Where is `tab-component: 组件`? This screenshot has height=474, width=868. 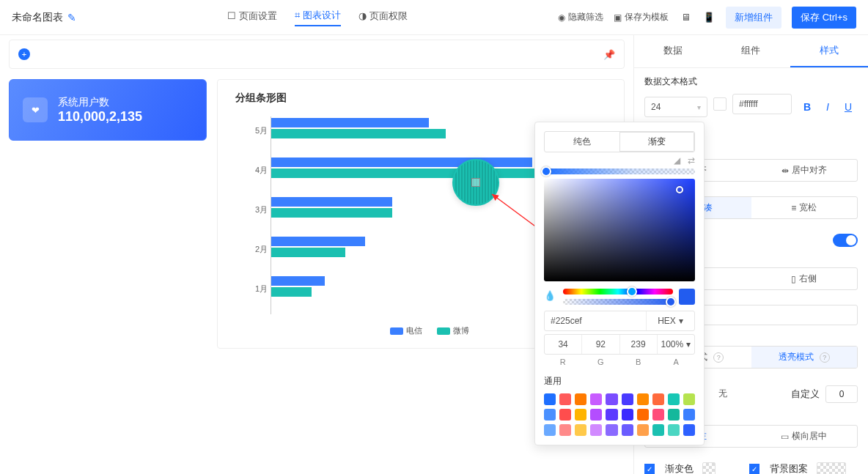 tab-component: 组件 is located at coordinates (751, 51).